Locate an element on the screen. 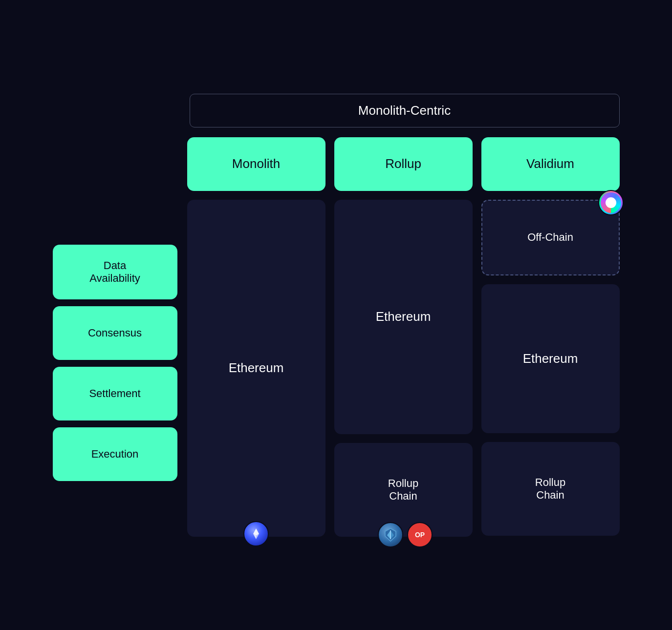 Image resolution: width=672 pixels, height=630 pixels. gradient-icon is located at coordinates (611, 203).